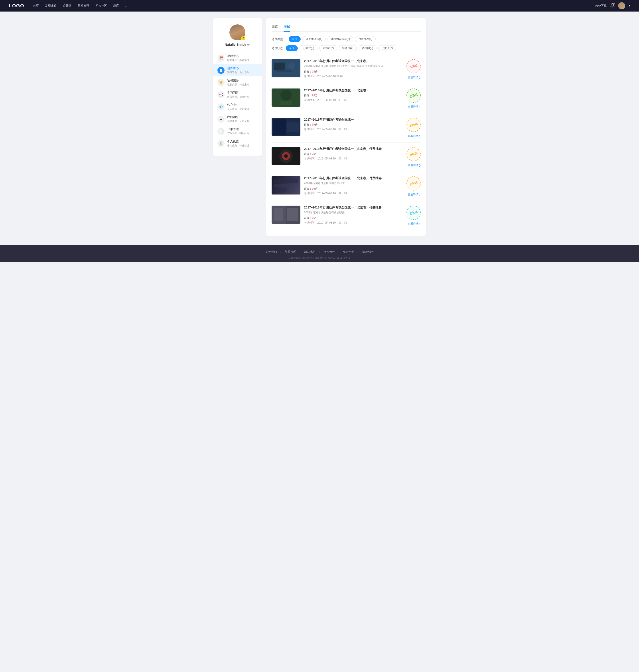  Describe the element at coordinates (287, 28) in the screenshot. I see `tab-exam: 考试` at that location.